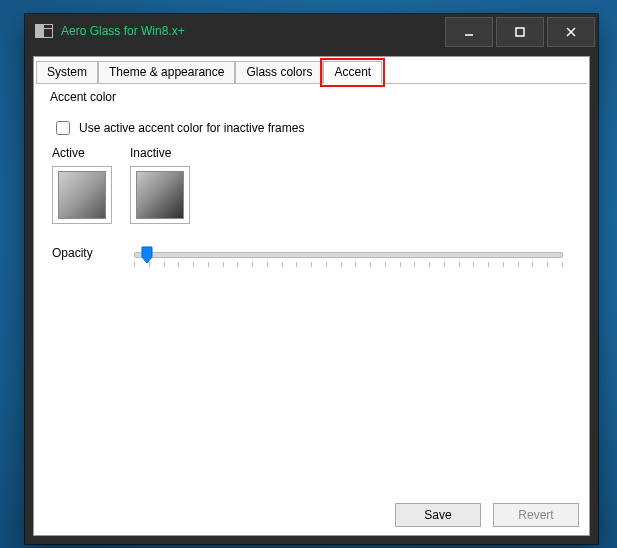 Image resolution: width=617 pixels, height=548 pixels. What do you see at coordinates (82, 153) in the screenshot?
I see `active-swatch-label: Active` at bounding box center [82, 153].